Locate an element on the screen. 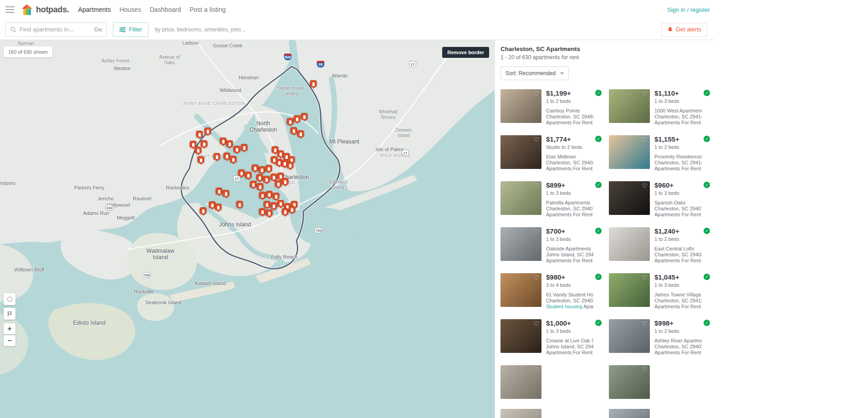  listing-card: ♡$1,045+✓1 to 3 bedsJames Towne VillageC… is located at coordinates (659, 291).